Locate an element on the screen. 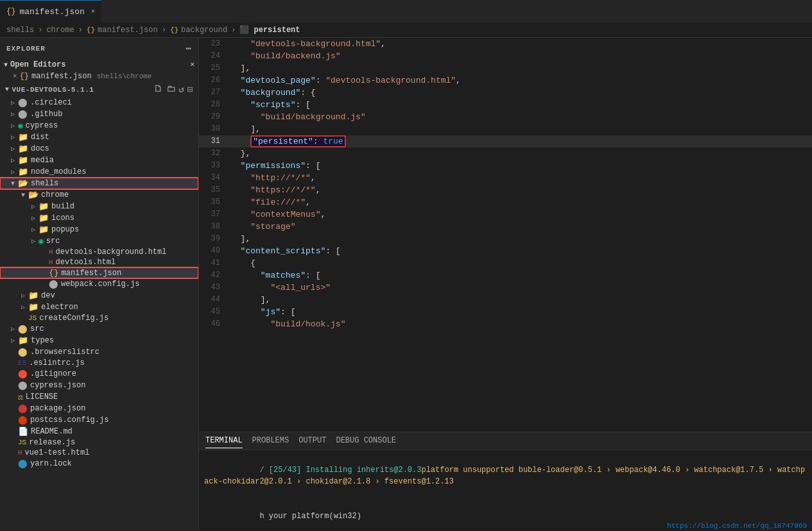 This screenshot has height=531, width=812. tree-item-shells: ▼ 📂 shells is located at coordinates (99, 183).